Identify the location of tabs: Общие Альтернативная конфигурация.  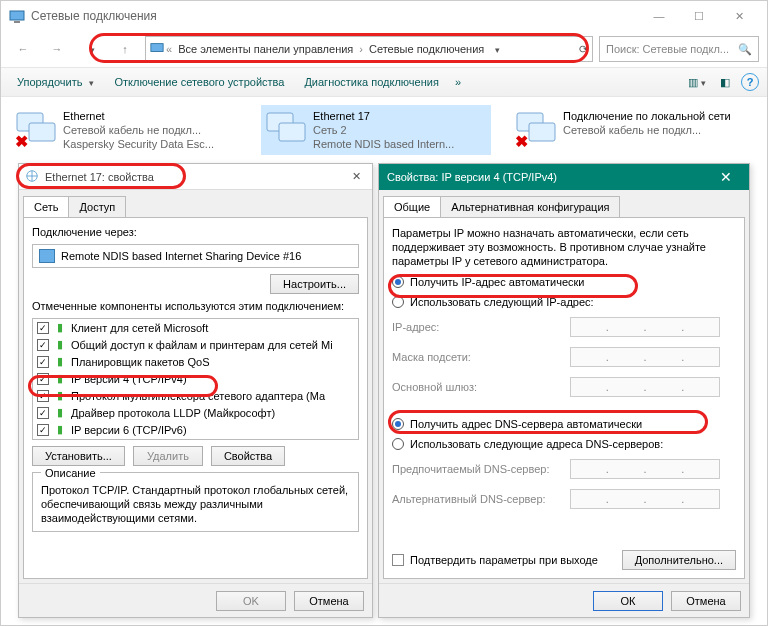
(564, 204).